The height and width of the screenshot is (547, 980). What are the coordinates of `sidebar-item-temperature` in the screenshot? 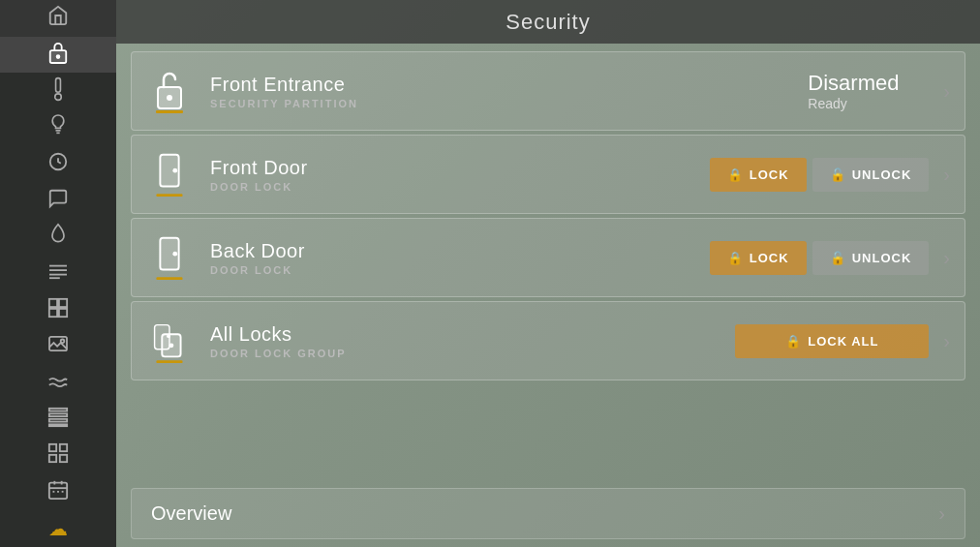 It's located at (58, 91).